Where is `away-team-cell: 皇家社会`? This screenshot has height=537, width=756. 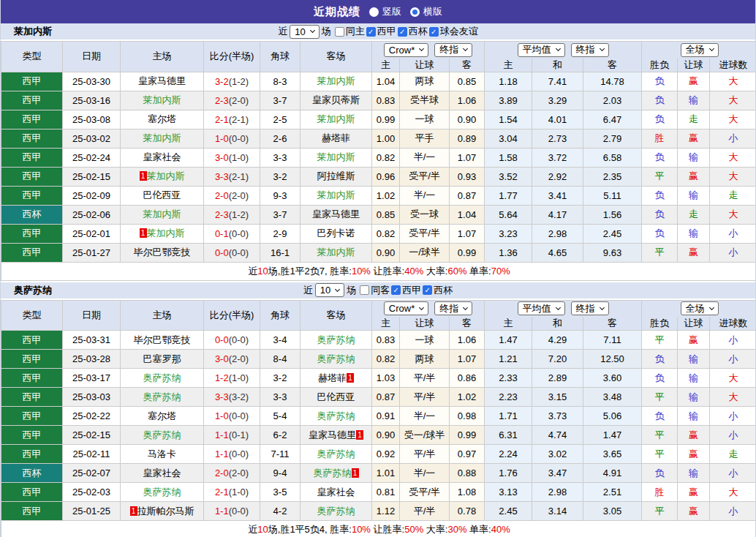 away-team-cell: 皇家社会 is located at coordinates (336, 492).